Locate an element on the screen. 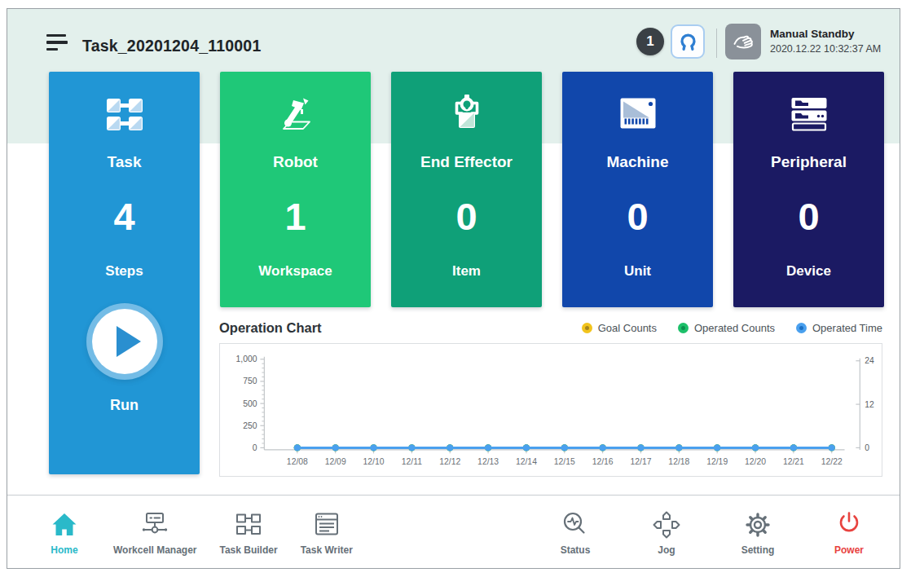 This screenshot has width=924, height=577. svg-text: 12/13 is located at coordinates (488, 461).